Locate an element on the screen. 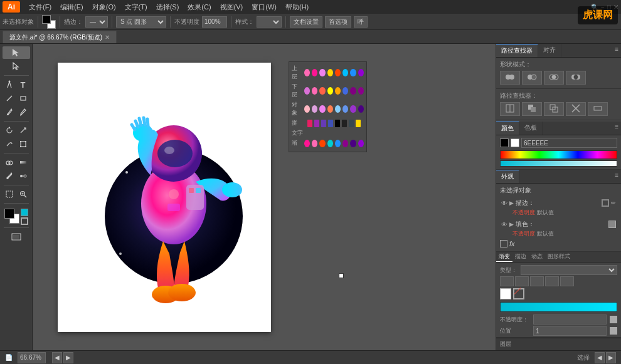 Image resolution: width=621 pixels, height=364 pixels. selection-handle is located at coordinates (341, 276).